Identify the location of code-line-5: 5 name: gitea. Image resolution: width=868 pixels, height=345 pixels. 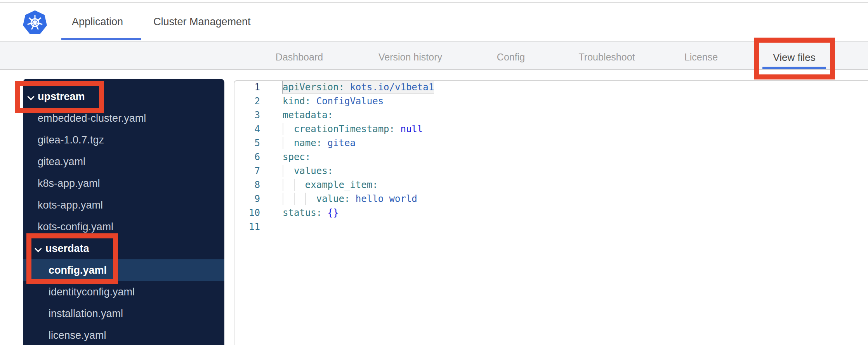
(551, 143).